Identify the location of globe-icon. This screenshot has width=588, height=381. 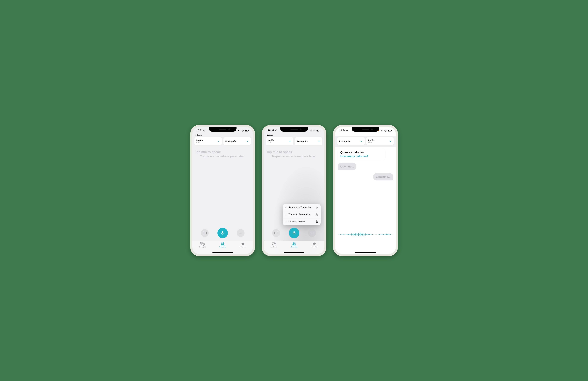
(317, 222).